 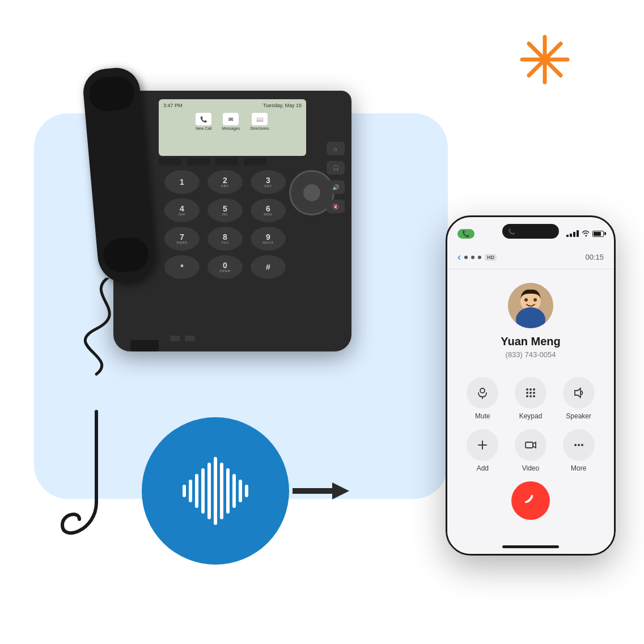 I want to click on caller-avatar, so click(x=531, y=306).